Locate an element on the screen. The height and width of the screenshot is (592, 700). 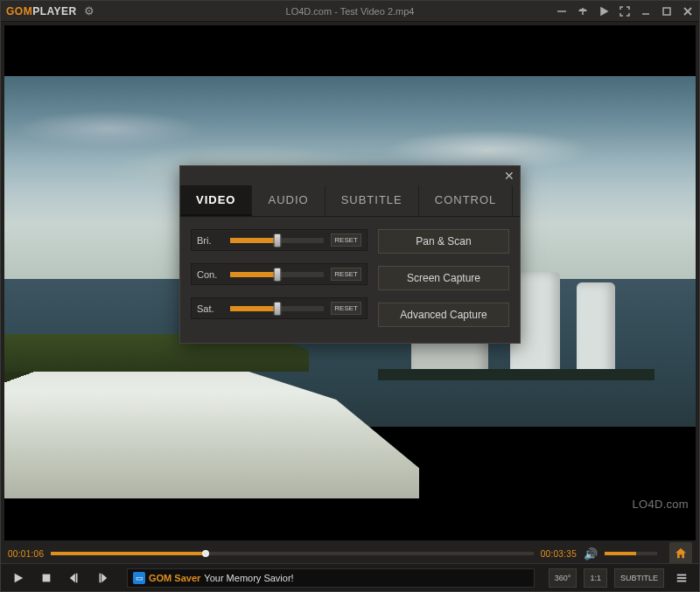
panel-close-icon: ✕ is located at coordinates (509, 176).